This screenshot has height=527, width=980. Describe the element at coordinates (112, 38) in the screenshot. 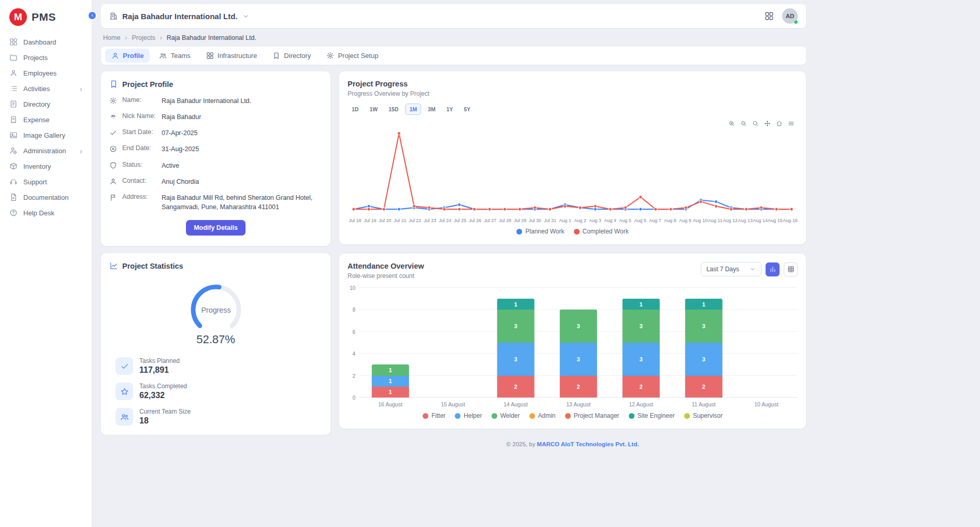

I see `breadcrumb-item-home: Home` at that location.